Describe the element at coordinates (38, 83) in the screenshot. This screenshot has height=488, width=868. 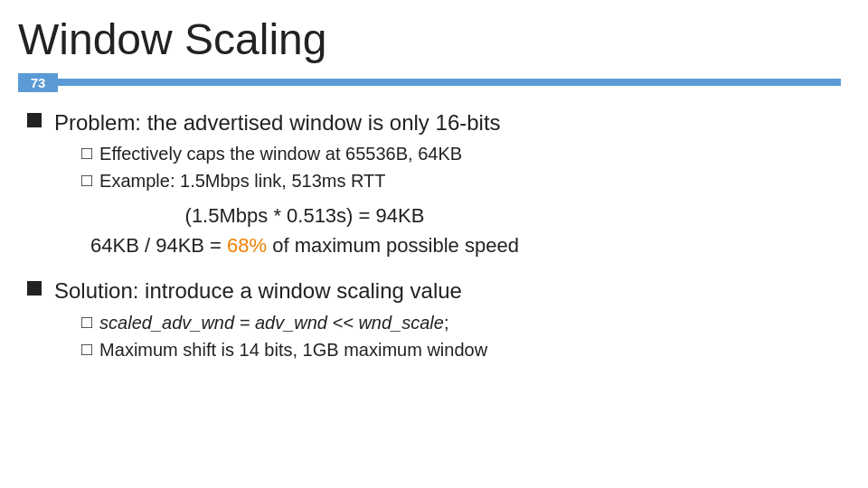
I see `slide-number: 73` at that location.